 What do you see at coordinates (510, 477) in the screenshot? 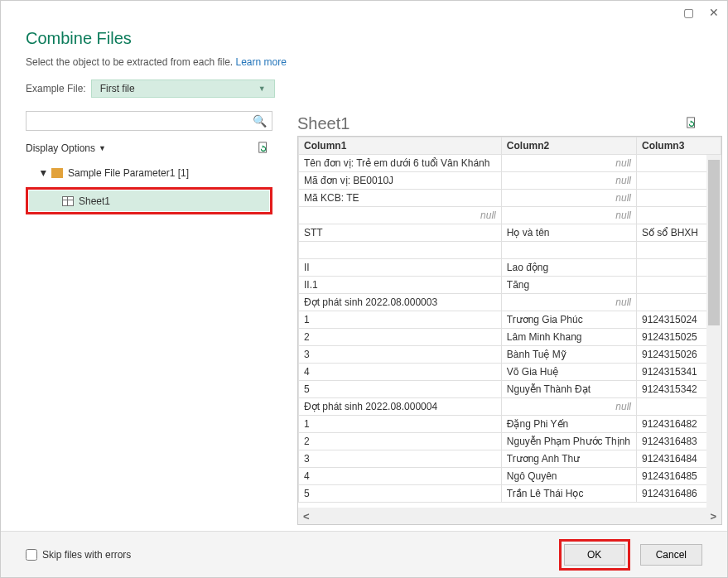
I see `table-row: 4Ngô Quyên9124316485` at bounding box center [510, 477].